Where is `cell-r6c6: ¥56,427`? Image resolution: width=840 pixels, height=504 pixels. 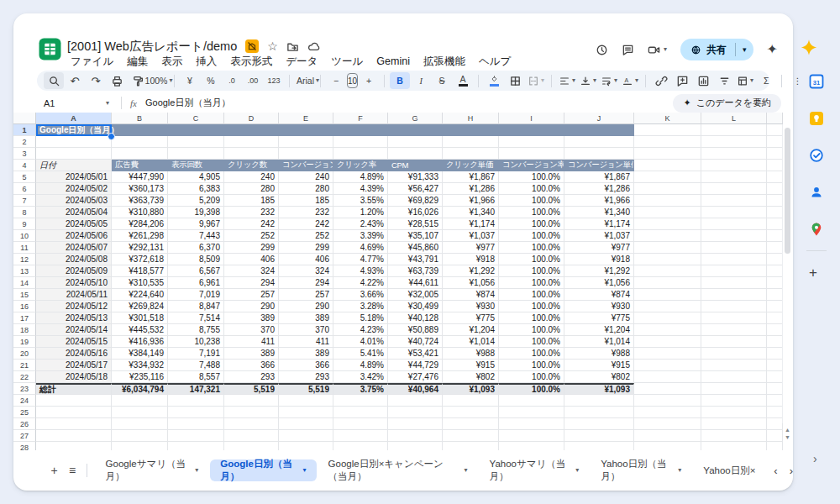
cell-r6c6: ¥56,427 is located at coordinates (415, 189).